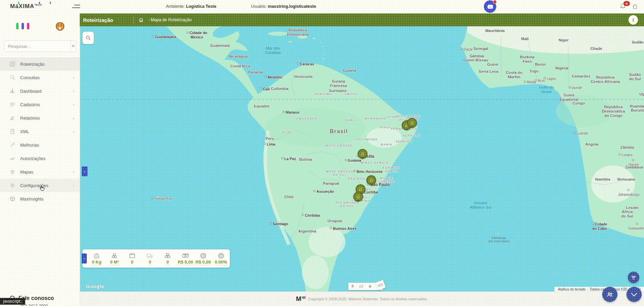  Describe the element at coordinates (221, 256) in the screenshot. I see `percent-icon: $` at that location.